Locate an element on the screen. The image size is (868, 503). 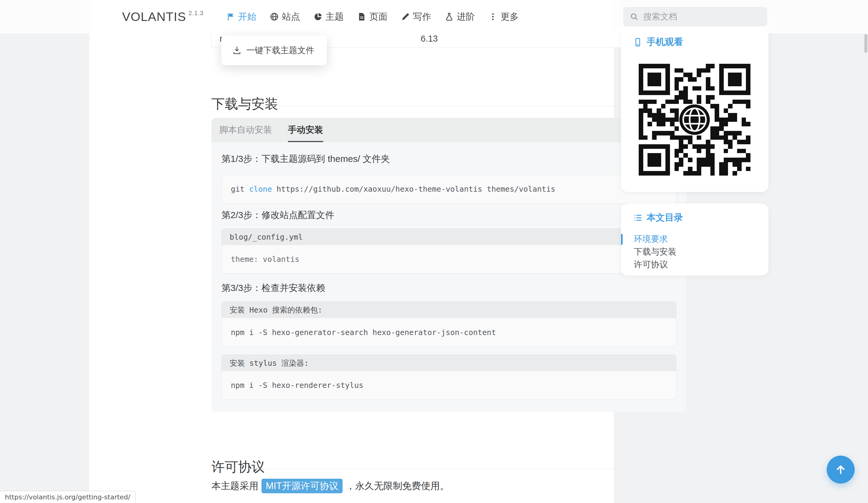
search-icon is located at coordinates (634, 17).